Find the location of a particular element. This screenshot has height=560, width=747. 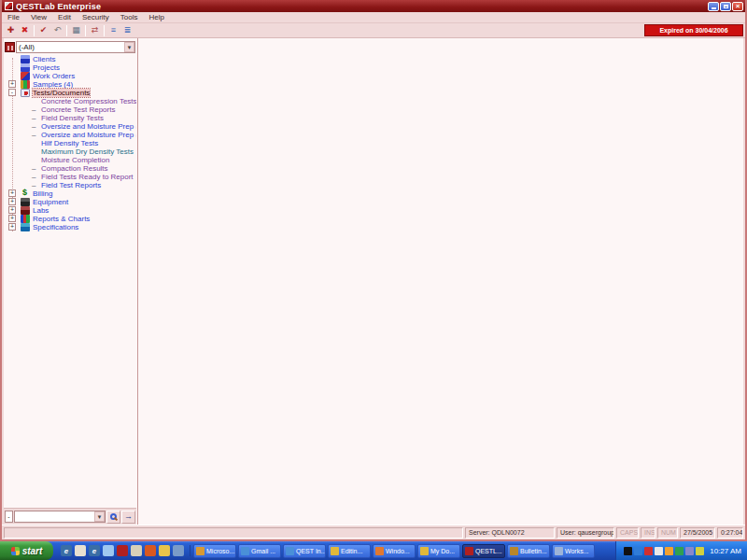

approve-icon: ✔ is located at coordinates (43, 31).